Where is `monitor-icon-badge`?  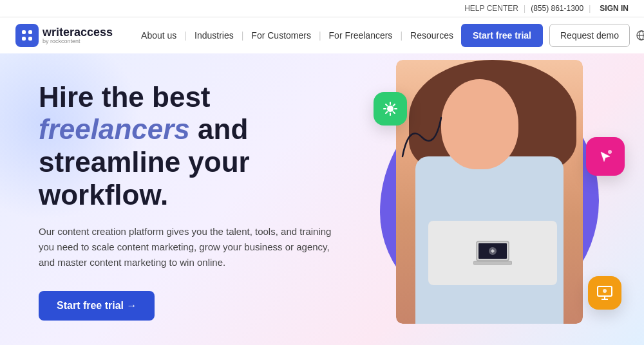 monitor-icon-badge is located at coordinates (605, 293).